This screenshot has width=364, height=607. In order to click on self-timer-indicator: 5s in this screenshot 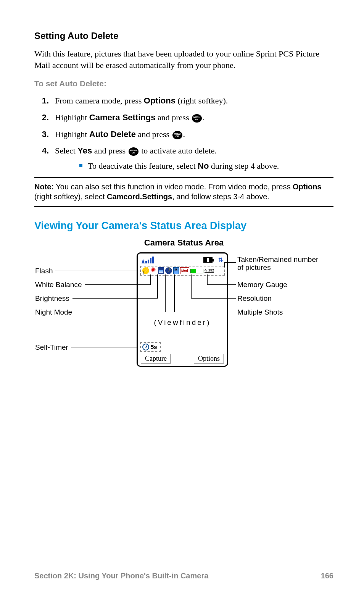, I will do `click(150, 347)`.